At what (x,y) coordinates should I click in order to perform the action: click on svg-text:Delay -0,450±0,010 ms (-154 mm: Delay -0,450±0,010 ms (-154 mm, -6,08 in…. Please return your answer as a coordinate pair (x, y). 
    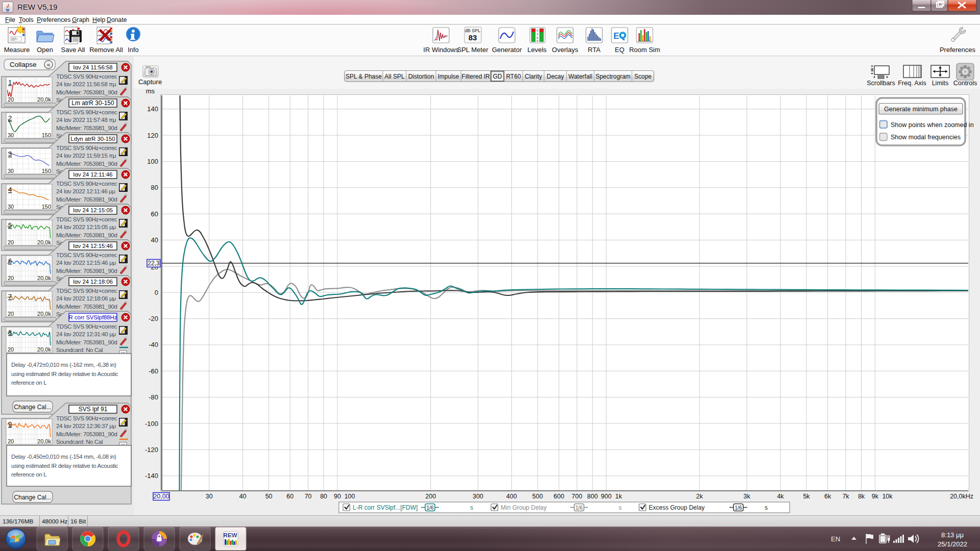
    Looking at the image, I should click on (64, 457).